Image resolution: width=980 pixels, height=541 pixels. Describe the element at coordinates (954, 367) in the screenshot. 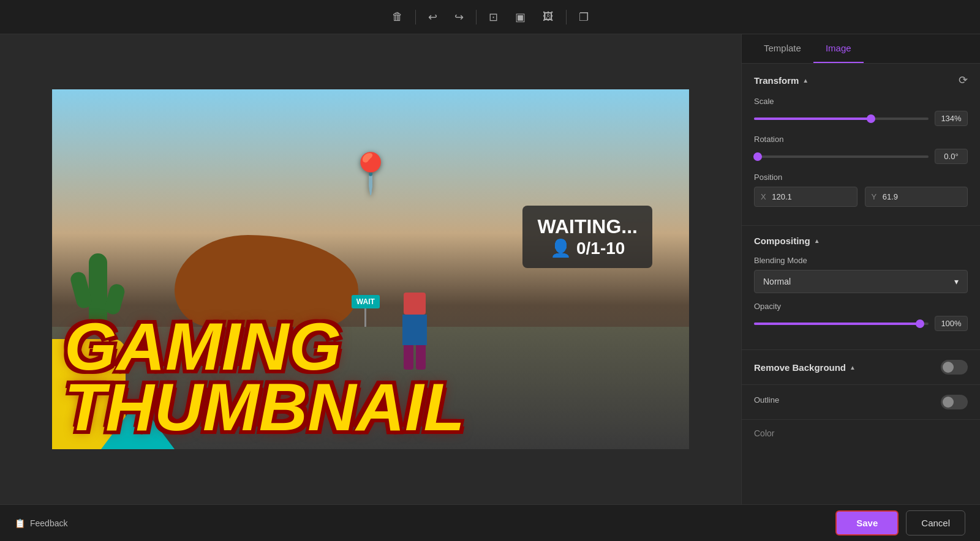

I see `remove-background-toggle` at that location.